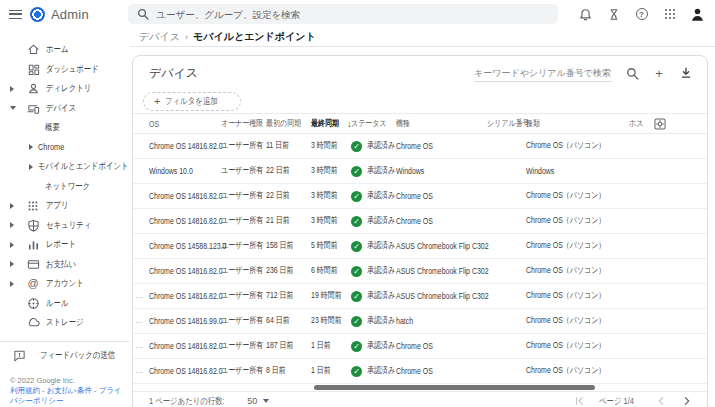  Describe the element at coordinates (660, 124) in the screenshot. I see `column-settings-icon` at that location.